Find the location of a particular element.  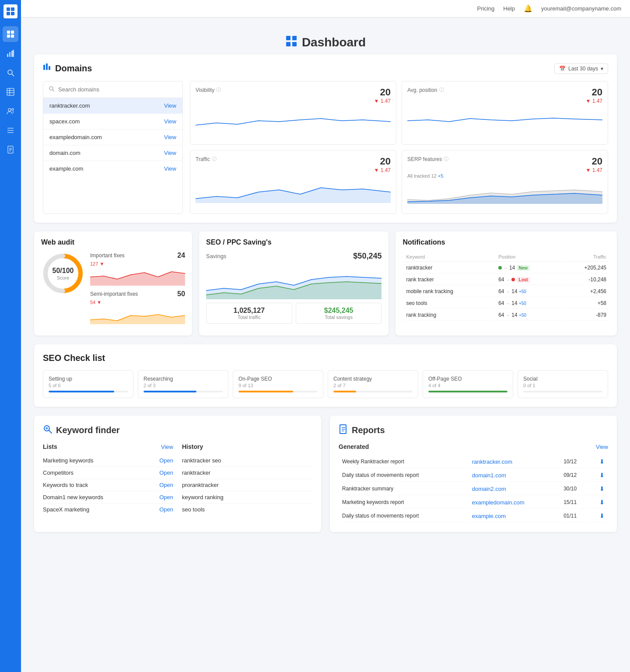

domain-name: example.com is located at coordinates (66, 169).